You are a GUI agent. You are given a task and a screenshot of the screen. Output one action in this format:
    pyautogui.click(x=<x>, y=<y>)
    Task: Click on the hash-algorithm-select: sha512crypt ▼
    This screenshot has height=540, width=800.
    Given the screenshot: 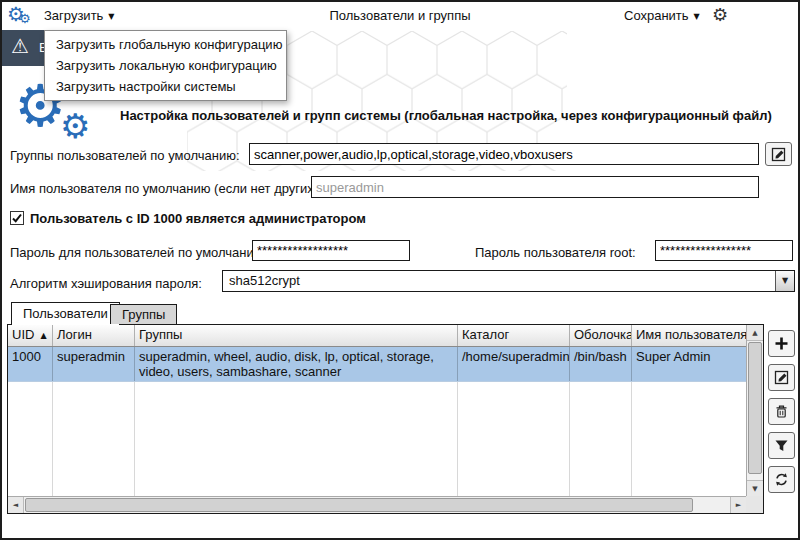 What is the action you would take?
    pyautogui.click(x=508, y=281)
    